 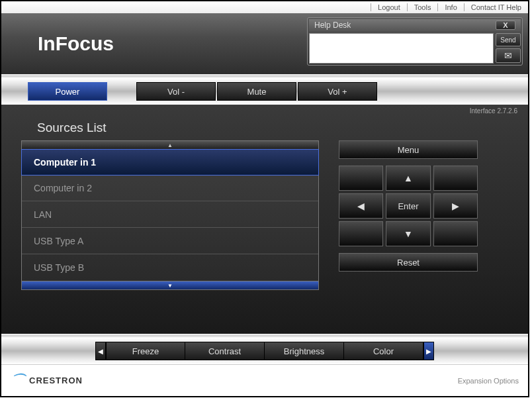 What do you see at coordinates (450, 7) in the screenshot?
I see `info-link: Info` at bounding box center [450, 7].